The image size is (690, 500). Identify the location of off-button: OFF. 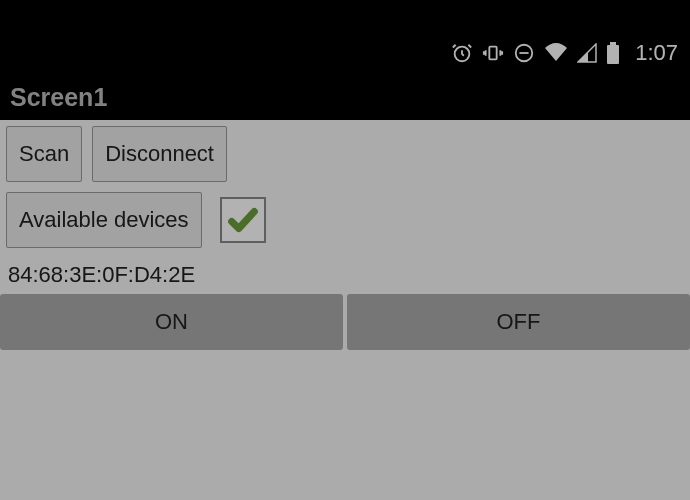
(518, 322).